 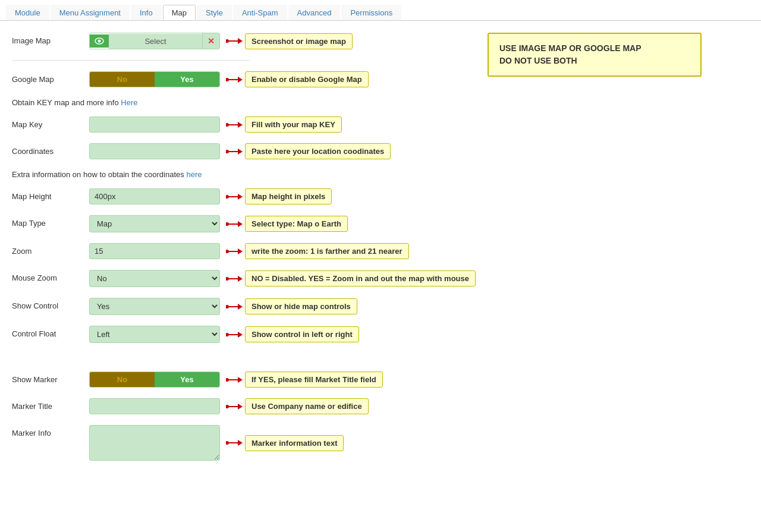 What do you see at coordinates (307, 80) in the screenshot?
I see `google-map-tooltip: Enable or disable Google Map` at bounding box center [307, 80].